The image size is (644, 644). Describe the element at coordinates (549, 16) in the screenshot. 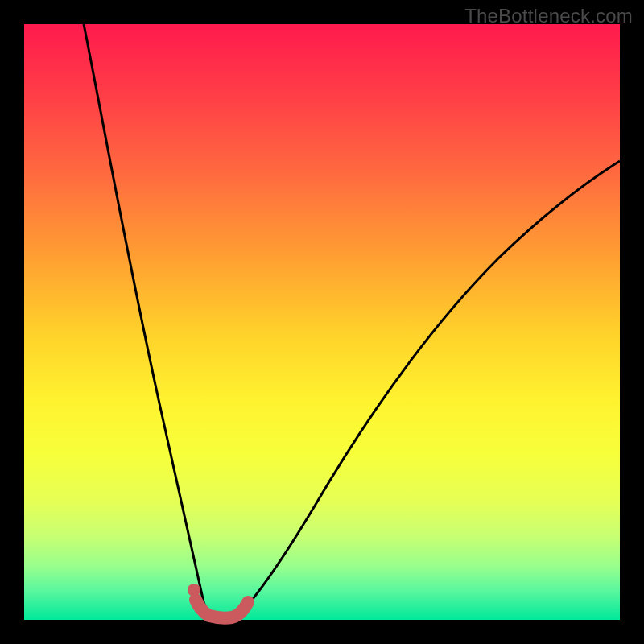

I see `watermark-text: TheBottleneck.com` at that location.